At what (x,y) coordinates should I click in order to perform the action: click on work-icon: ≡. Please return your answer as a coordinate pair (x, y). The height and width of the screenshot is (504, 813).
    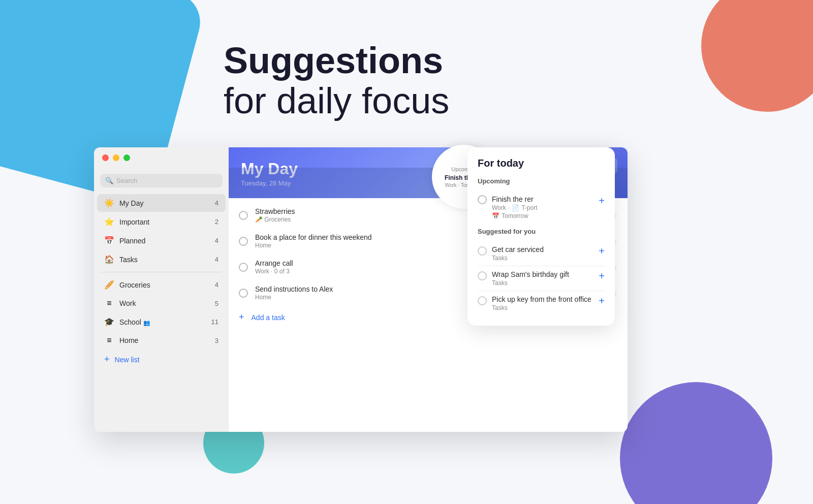
    Looking at the image, I should click on (109, 303).